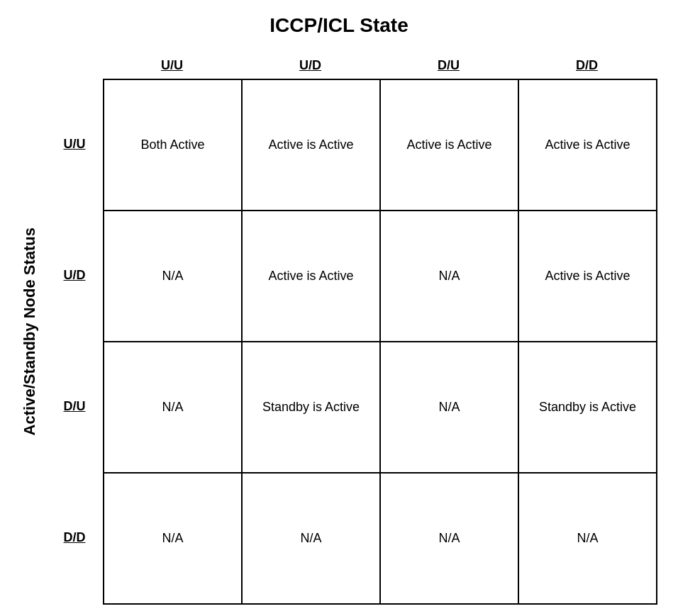  Describe the element at coordinates (312, 408) in the screenshot. I see `grid-cell-2-1: Standby is Active` at that location.